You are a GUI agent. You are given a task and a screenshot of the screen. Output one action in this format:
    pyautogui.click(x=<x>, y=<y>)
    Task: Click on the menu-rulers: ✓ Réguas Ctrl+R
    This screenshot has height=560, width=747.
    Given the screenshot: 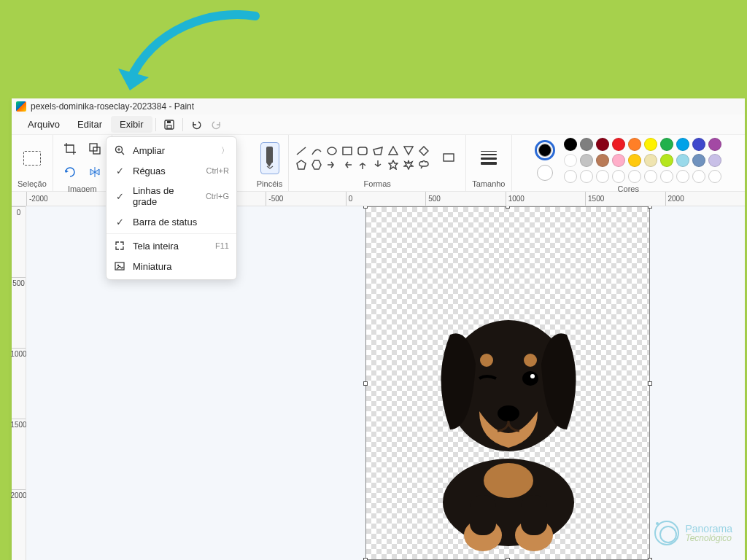 What is the action you would take?
    pyautogui.click(x=171, y=171)
    